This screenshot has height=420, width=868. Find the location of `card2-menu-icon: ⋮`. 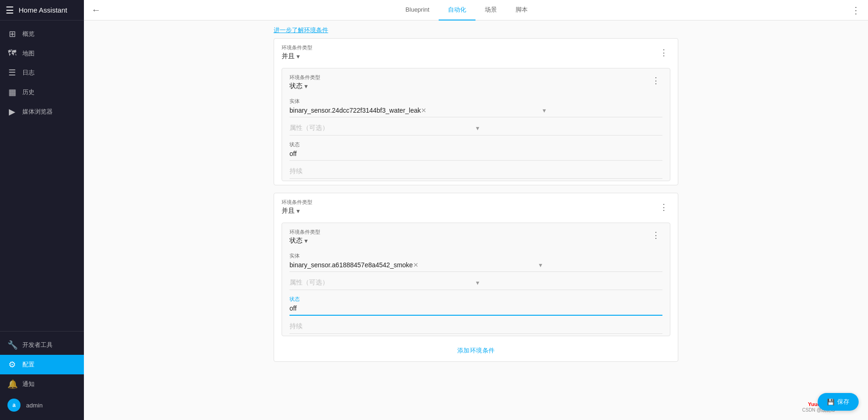

card2-menu-icon: ⋮ is located at coordinates (664, 207).